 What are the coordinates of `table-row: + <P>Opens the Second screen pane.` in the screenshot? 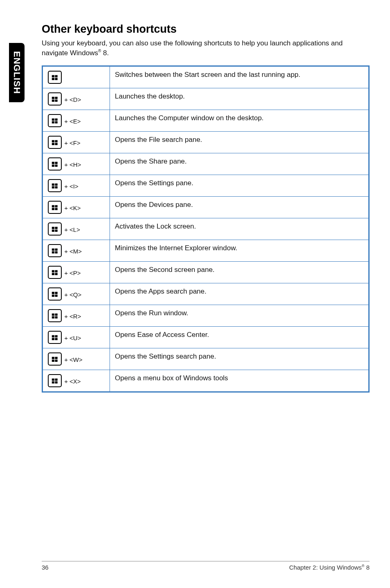 It's located at (206, 272).